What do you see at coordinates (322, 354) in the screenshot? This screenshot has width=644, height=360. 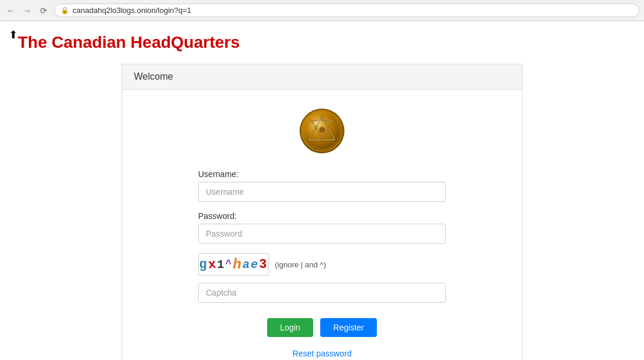 I see `reset-password-link: Reset password` at bounding box center [322, 354].